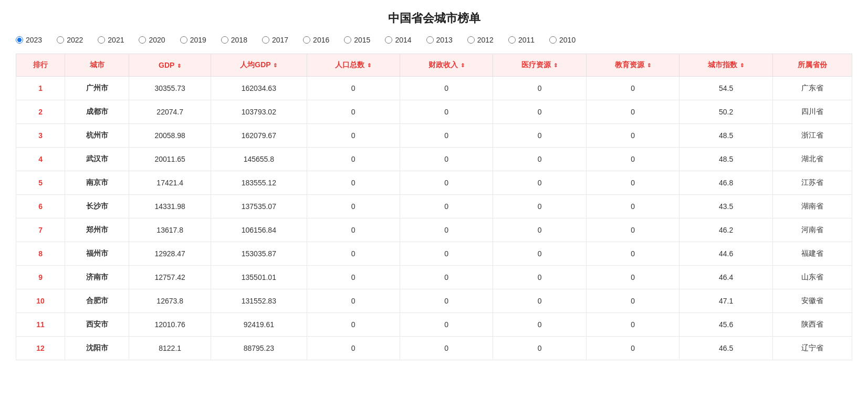 This screenshot has height=407, width=868. I want to click on year-radio-item-2020: 2020, so click(152, 40).